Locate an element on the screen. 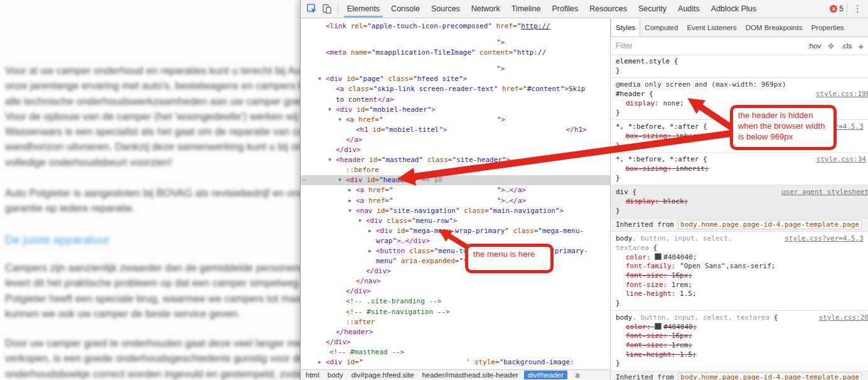 Image resolution: width=868 pixels, height=380 pixels. tab-audits: Audits is located at coordinates (689, 9).